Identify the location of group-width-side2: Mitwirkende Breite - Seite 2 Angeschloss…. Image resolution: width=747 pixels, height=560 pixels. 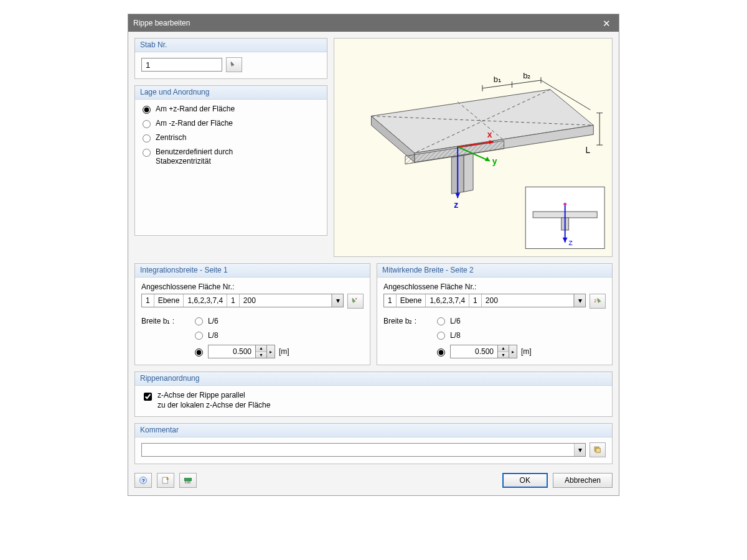
(494, 314).